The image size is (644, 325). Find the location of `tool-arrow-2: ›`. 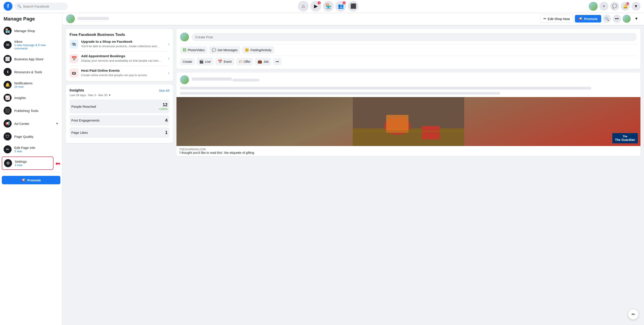

tool-arrow-2: › is located at coordinates (169, 58).